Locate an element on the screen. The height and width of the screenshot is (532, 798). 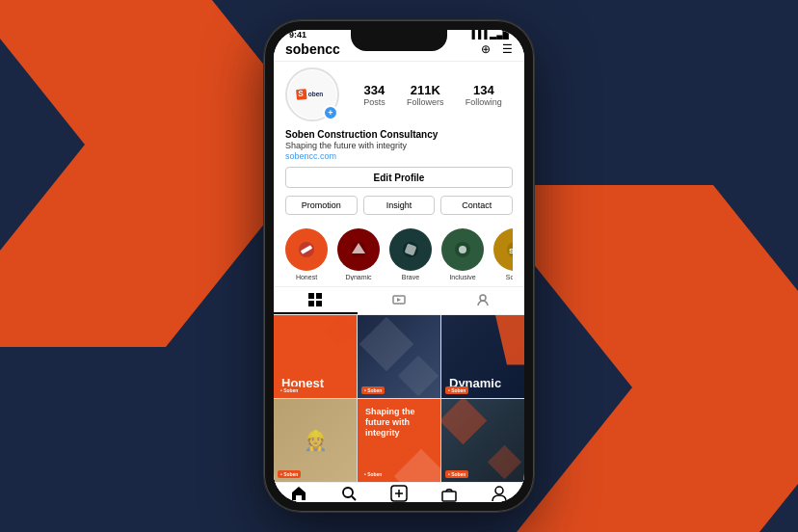
header-icons: ⊕ ☰ is located at coordinates (497, 49).